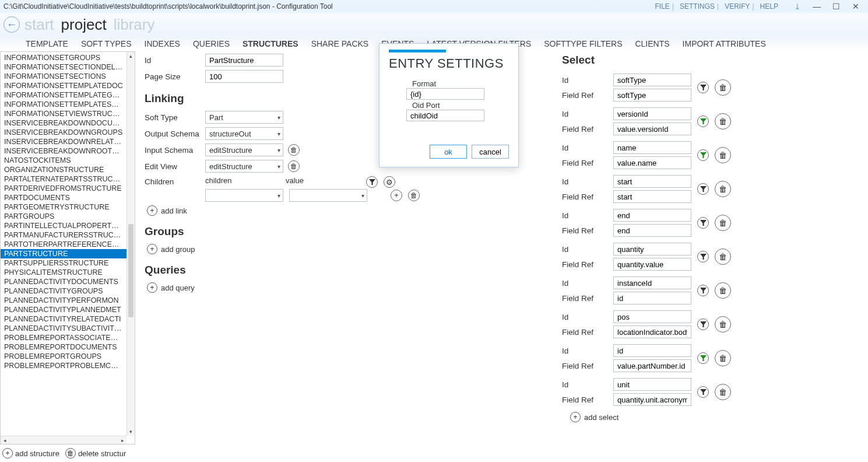 The width and height of the screenshot is (868, 462). I want to click on crumb-project: project, so click(84, 24).